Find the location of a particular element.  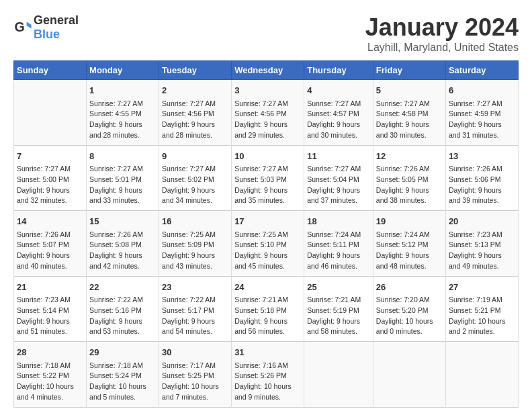

day-number: 23 is located at coordinates (195, 287).